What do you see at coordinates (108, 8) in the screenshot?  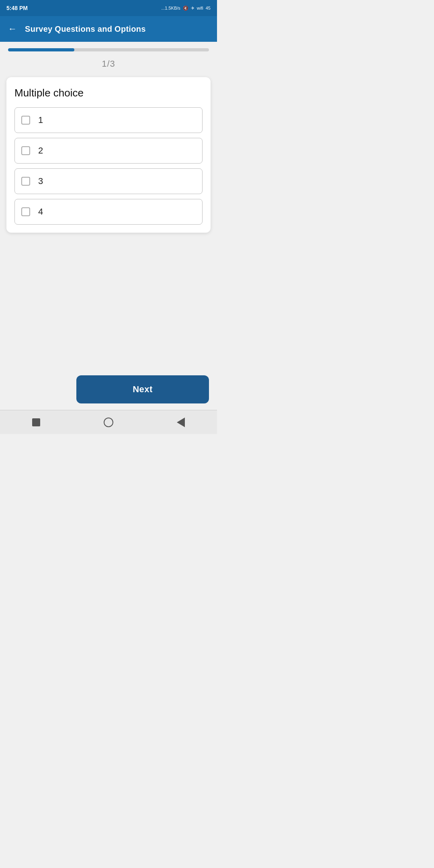 I see `status-bar: 5:48 PM ...1.5KB/s 🔇 ✈ wifi 45` at bounding box center [108, 8].